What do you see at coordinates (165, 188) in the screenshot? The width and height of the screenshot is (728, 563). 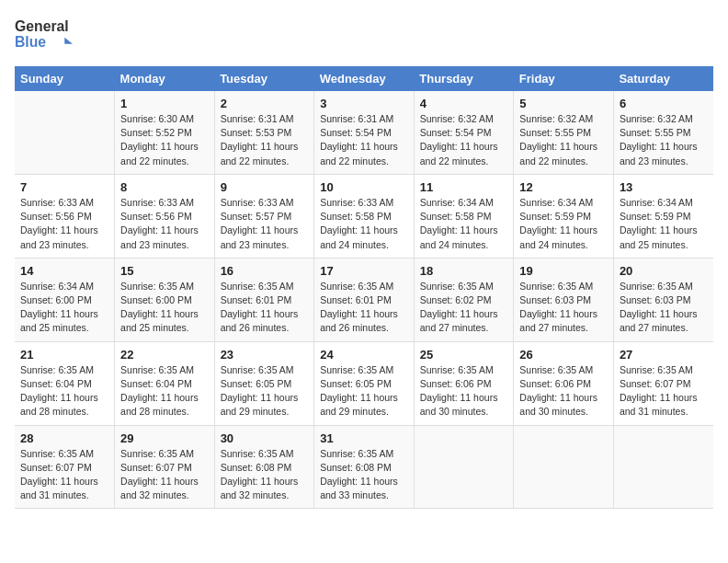 I see `day-number: 8` at bounding box center [165, 188].